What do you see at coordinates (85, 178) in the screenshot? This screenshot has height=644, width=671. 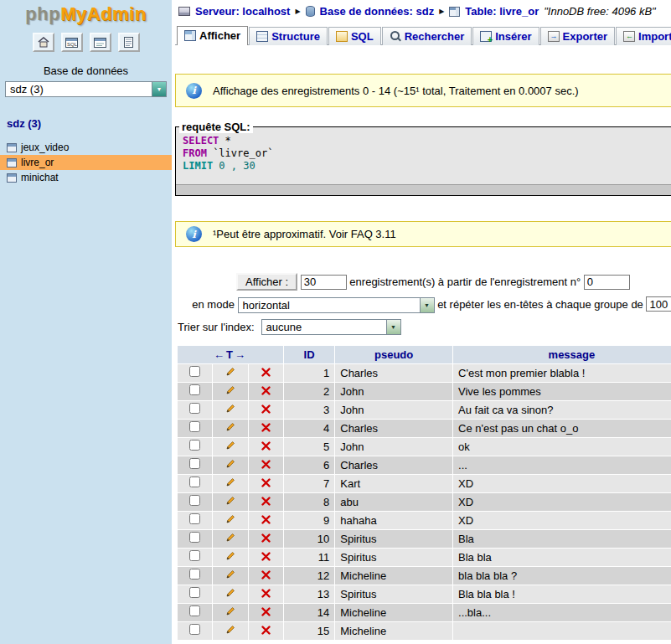 I see `sidebar-table-item: minichat` at bounding box center [85, 178].